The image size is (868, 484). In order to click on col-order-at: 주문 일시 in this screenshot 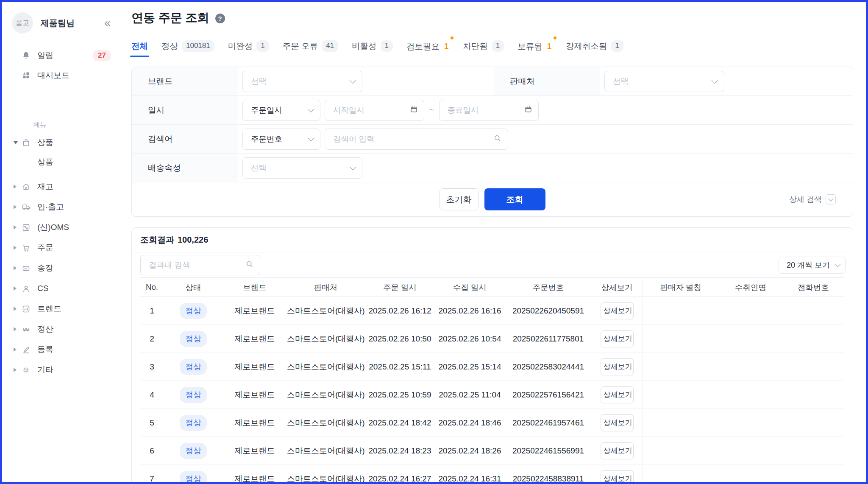, I will do `click(400, 288)`.